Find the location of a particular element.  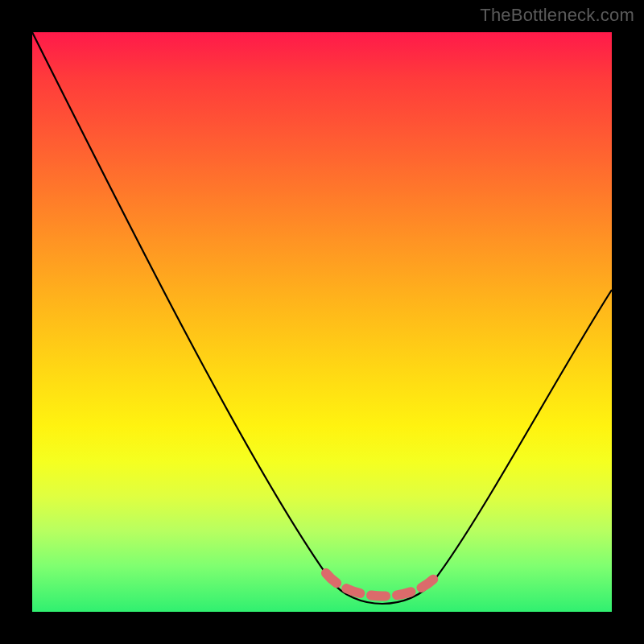

watermark-text: TheBottleneck.com is located at coordinates (557, 15).